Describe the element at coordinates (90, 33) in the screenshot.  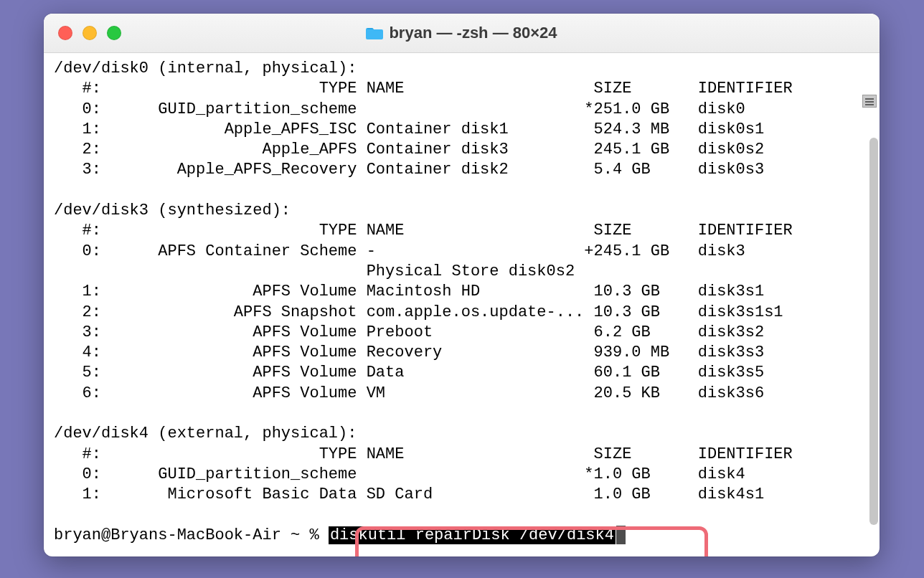
I see `traffic-lights` at that location.